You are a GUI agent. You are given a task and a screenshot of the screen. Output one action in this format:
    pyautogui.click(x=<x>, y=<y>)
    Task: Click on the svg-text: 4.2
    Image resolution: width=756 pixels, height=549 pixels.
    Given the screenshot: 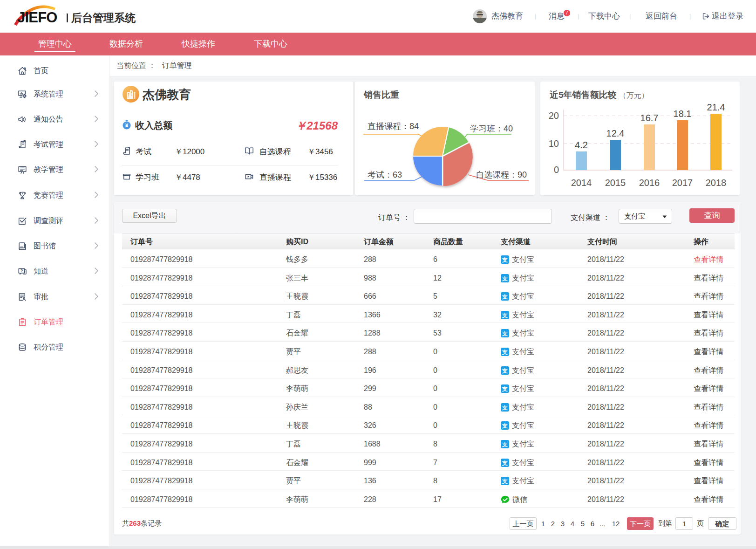 What is the action you would take?
    pyautogui.click(x=581, y=145)
    